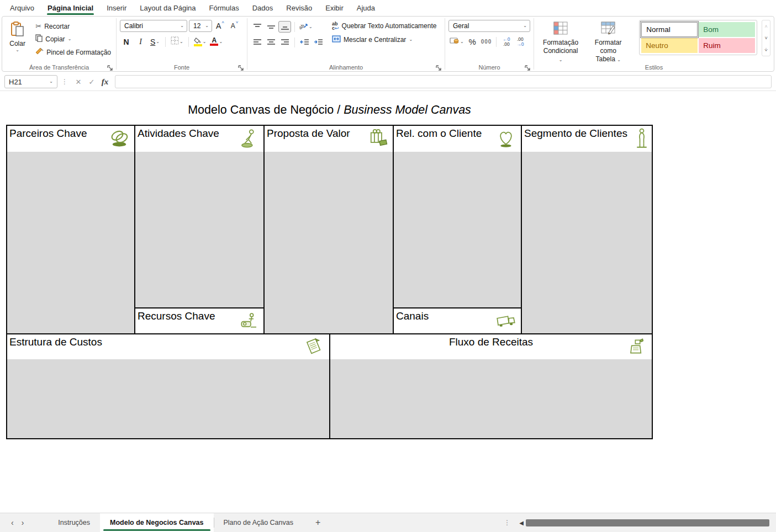 Image resolution: width=776 pixels, height=532 pixels. What do you see at coordinates (199, 321) in the screenshot?
I see `canvas-section-recursos-chave: Recursos Chave` at bounding box center [199, 321].